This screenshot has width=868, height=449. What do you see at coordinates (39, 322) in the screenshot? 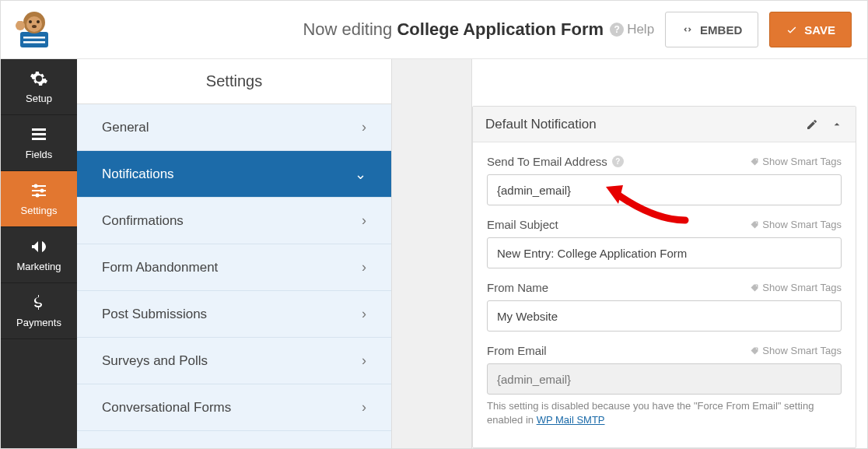
I see `nav-label: Payments` at bounding box center [39, 322].